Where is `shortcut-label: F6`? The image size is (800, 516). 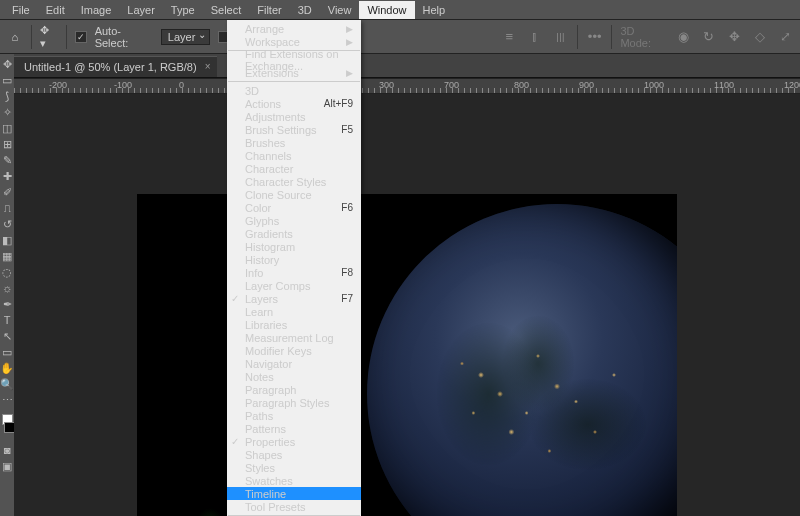
shortcut-label: F6 is located at coordinates (347, 208).